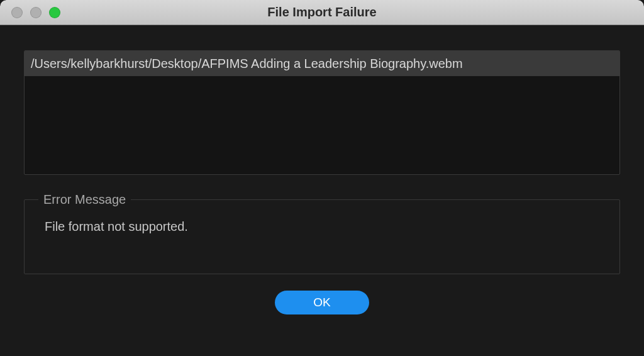  What do you see at coordinates (322, 64) in the screenshot?
I see `file-list-item: /Users/kellybarkhurst/Desktop/AFPIMS Add…` at bounding box center [322, 64].